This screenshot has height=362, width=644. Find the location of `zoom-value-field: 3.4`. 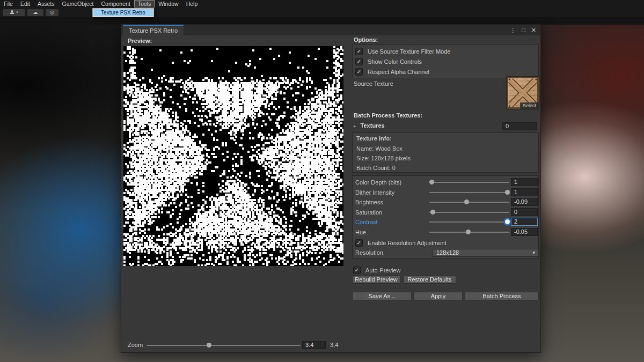

zoom-value-field: 3.4 is located at coordinates (314, 345).